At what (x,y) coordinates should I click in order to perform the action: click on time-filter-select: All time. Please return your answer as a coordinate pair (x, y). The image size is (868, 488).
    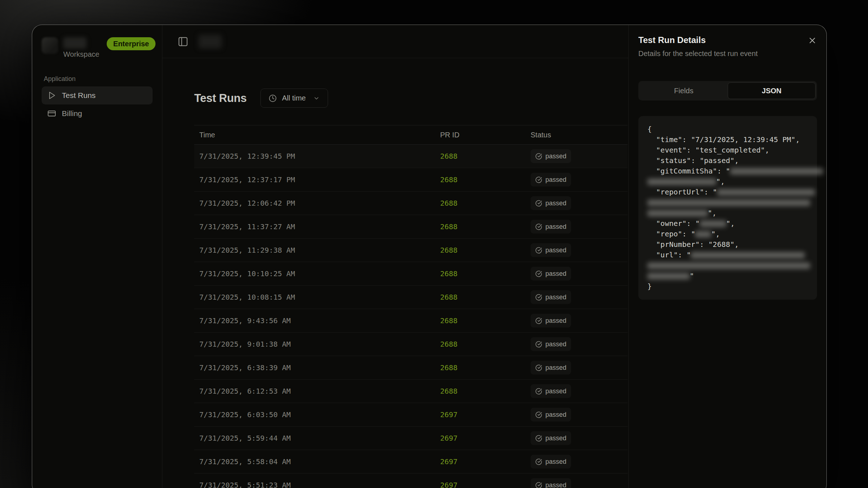
    Looking at the image, I should click on (294, 98).